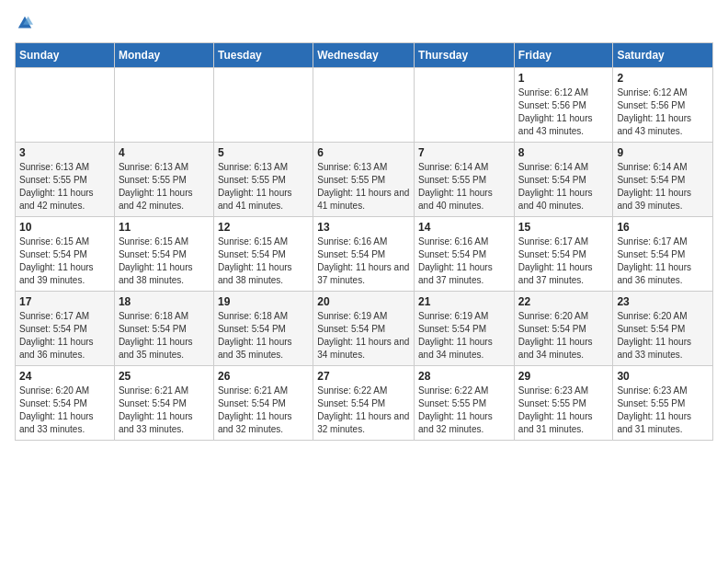  I want to click on day-number: 17, so click(64, 302).